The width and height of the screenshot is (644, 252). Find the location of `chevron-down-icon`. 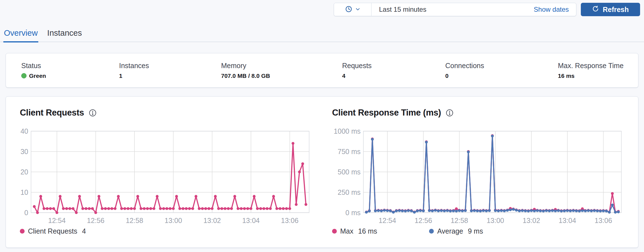

chevron-down-icon is located at coordinates (358, 9).